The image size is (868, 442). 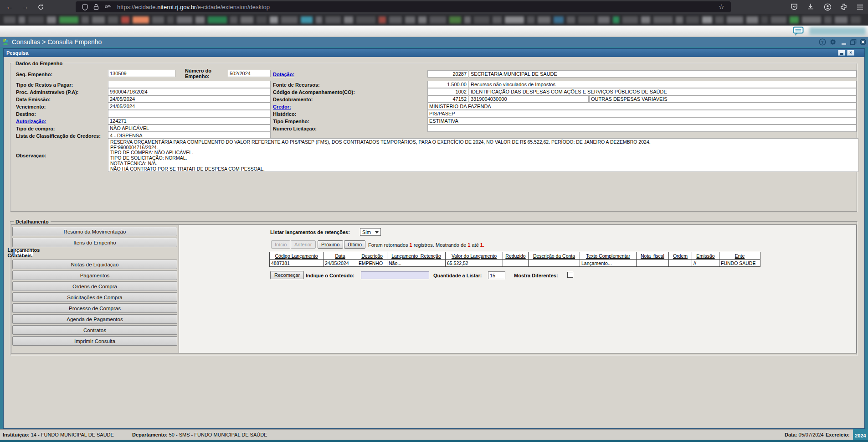 I want to click on data-emissao-input, so click(x=190, y=99).